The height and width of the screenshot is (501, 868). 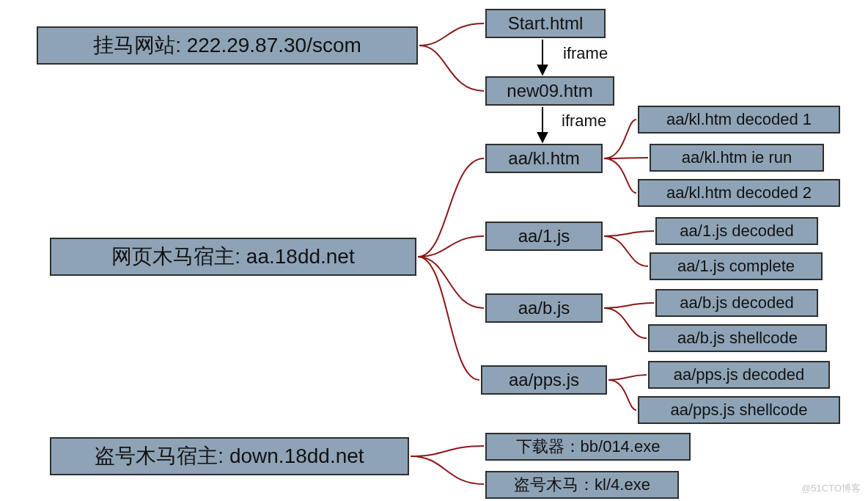 I want to click on node-ppsjs-shellcode-label: aa/pps.js shellcode, so click(x=739, y=410).